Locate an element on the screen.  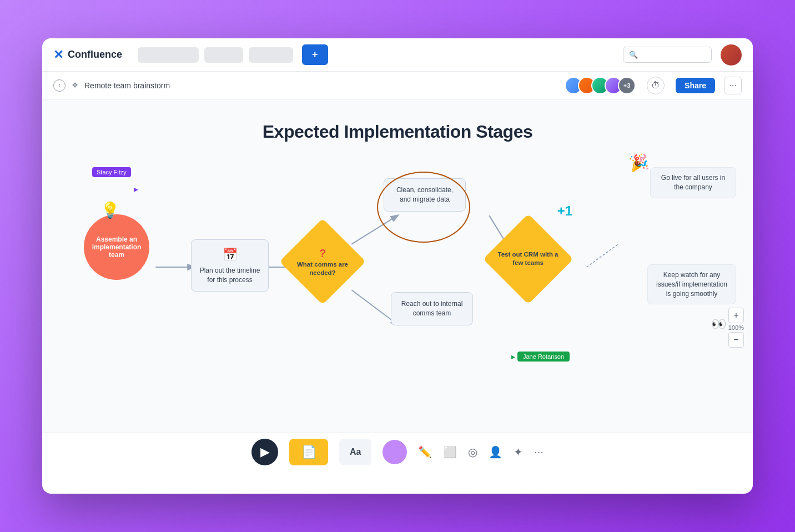
stacy-cursor-icon: ▸ is located at coordinates (136, 189).